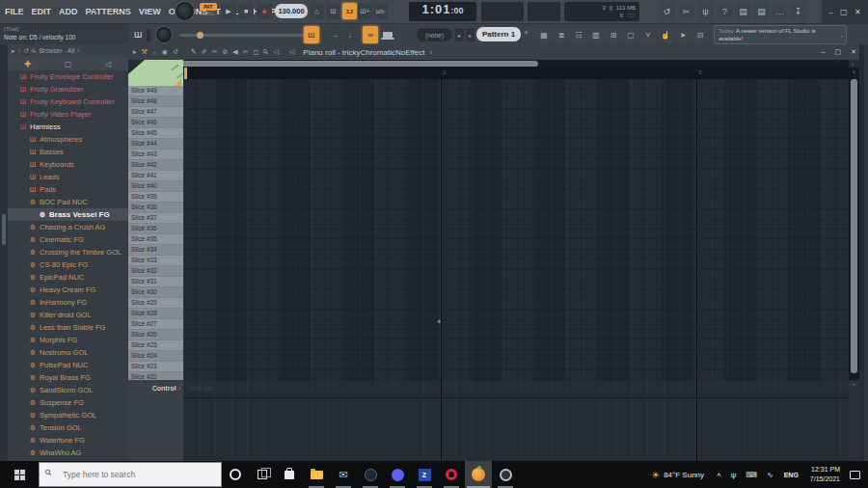 This screenshot has width=868, height=488. Describe the element at coordinates (779, 12) in the screenshot. I see `chat-button: …` at that location.